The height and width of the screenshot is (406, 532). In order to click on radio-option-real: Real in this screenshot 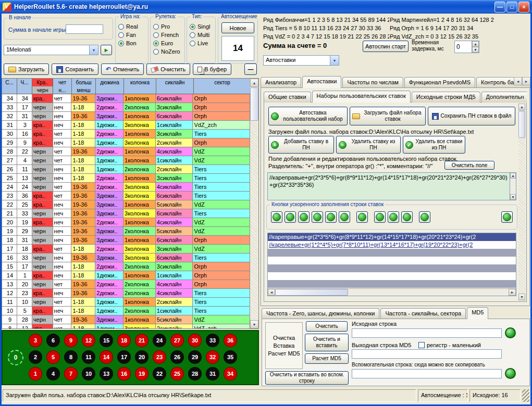, I will do `click(132, 27)`.